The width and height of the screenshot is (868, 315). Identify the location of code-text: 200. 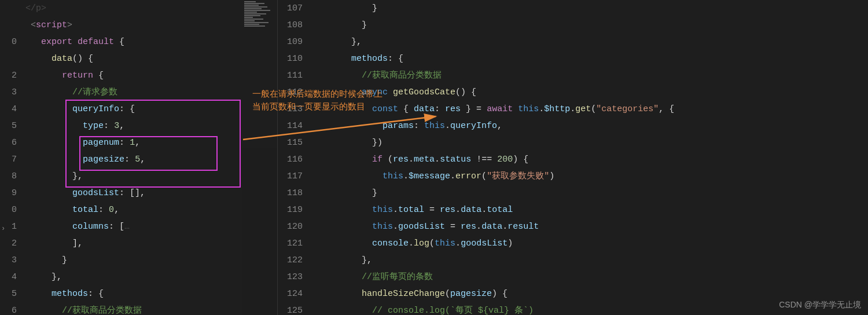
(505, 160).